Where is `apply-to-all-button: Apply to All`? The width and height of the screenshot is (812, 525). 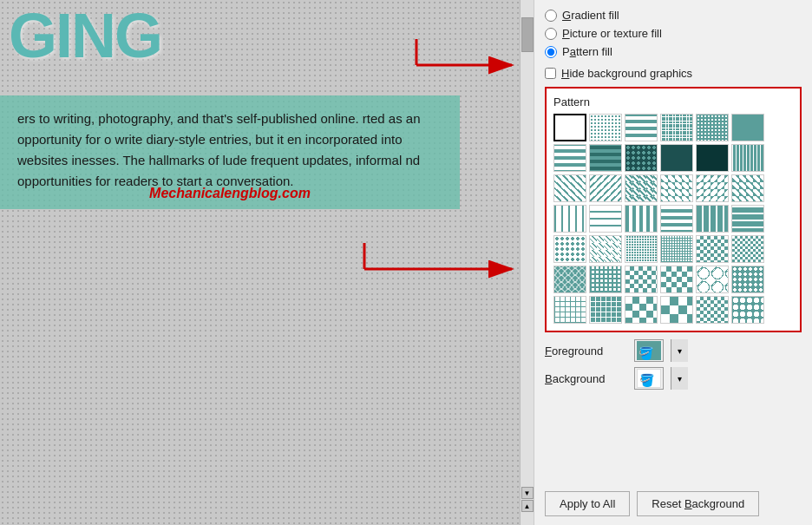 apply-to-all-button: Apply to All is located at coordinates (587, 503).